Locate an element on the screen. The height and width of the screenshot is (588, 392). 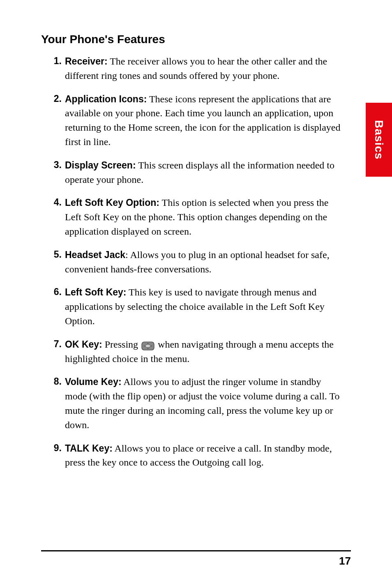
section-title: Your Phone's Features is located at coordinates (192, 39).